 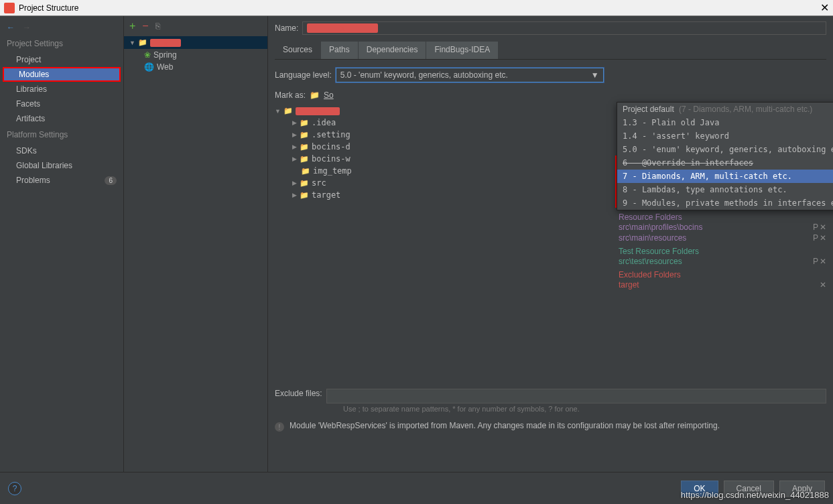 What do you see at coordinates (393, 50) in the screenshot?
I see `tab-dependencies: Dependencies` at bounding box center [393, 50].